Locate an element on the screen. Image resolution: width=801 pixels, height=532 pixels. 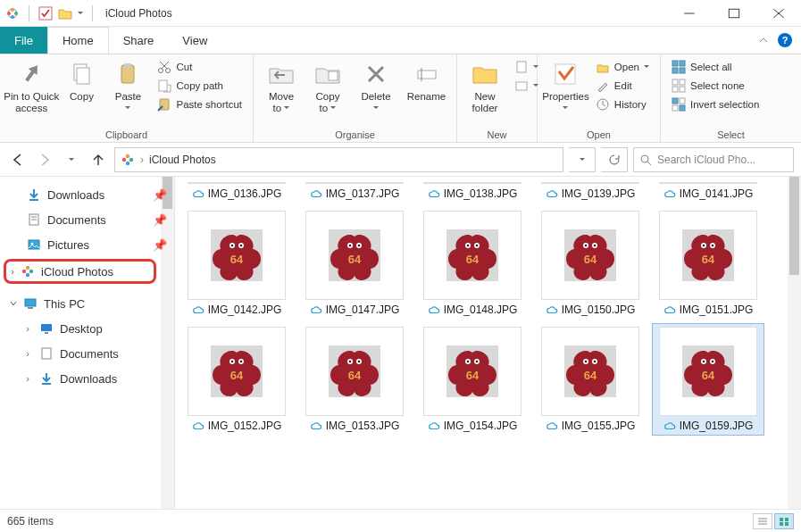
copy-to-button: Copy to is located at coordinates (328, 87).